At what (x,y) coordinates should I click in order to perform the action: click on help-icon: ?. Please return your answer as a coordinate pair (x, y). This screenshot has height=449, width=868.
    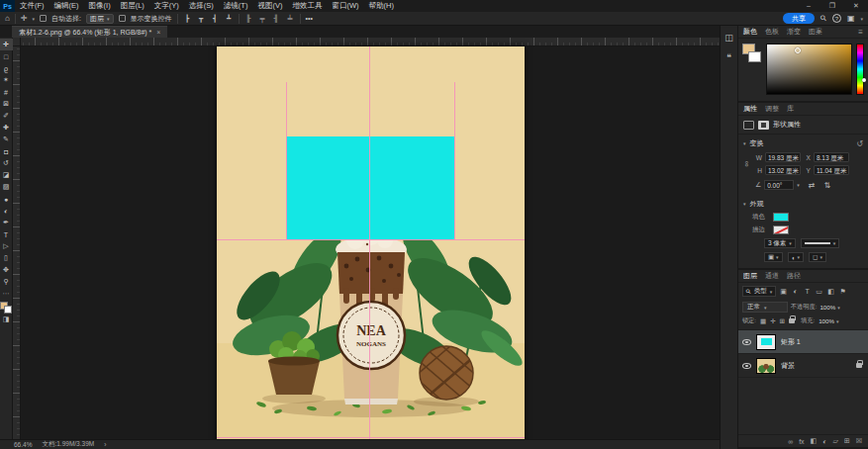
    Looking at the image, I should click on (837, 18).